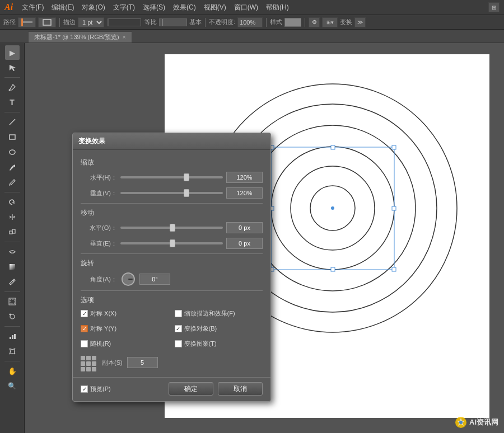 The image size is (504, 433). I want to click on tab-bar: 未标题-1* @ 139% (RGB/预览) ×, so click(252, 36).